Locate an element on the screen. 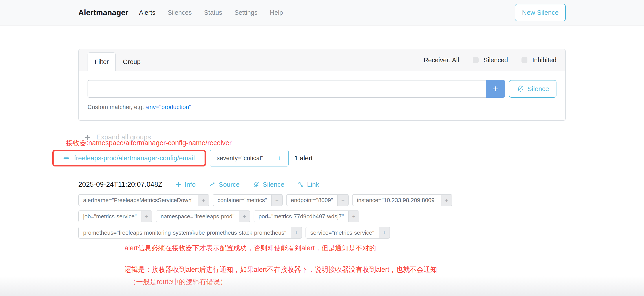 The height and width of the screenshot is (296, 644). tab-filter: Filter is located at coordinates (102, 62).